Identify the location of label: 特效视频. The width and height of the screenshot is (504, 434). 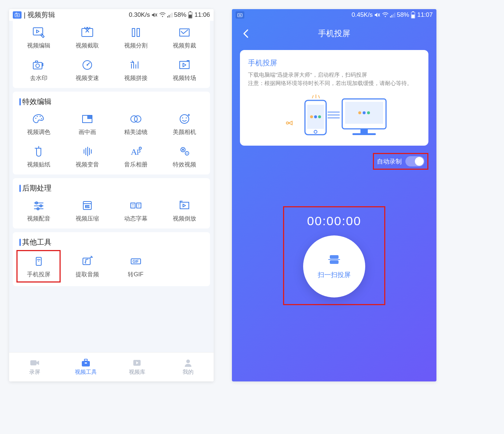
(184, 165).